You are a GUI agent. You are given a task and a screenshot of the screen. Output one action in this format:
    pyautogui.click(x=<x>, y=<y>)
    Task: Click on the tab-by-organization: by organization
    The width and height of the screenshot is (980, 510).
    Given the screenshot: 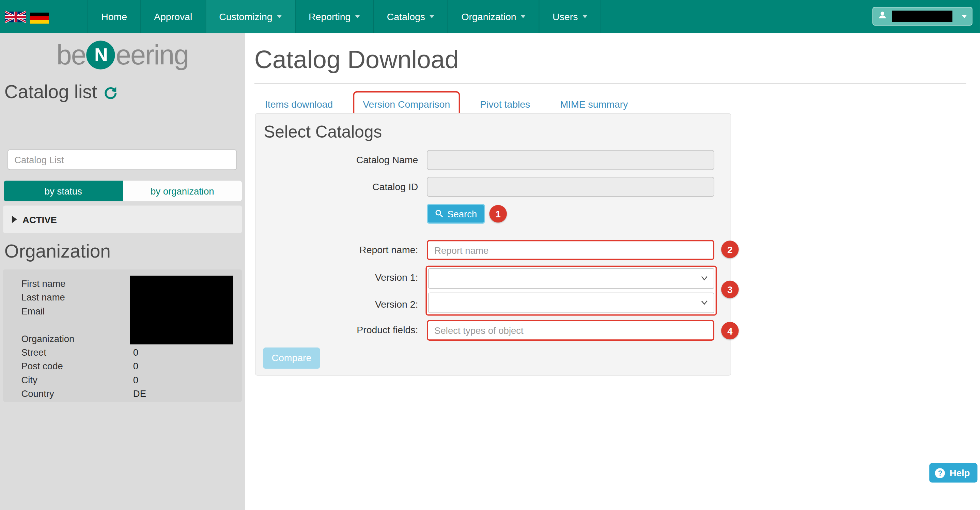 What is the action you would take?
    pyautogui.click(x=183, y=191)
    